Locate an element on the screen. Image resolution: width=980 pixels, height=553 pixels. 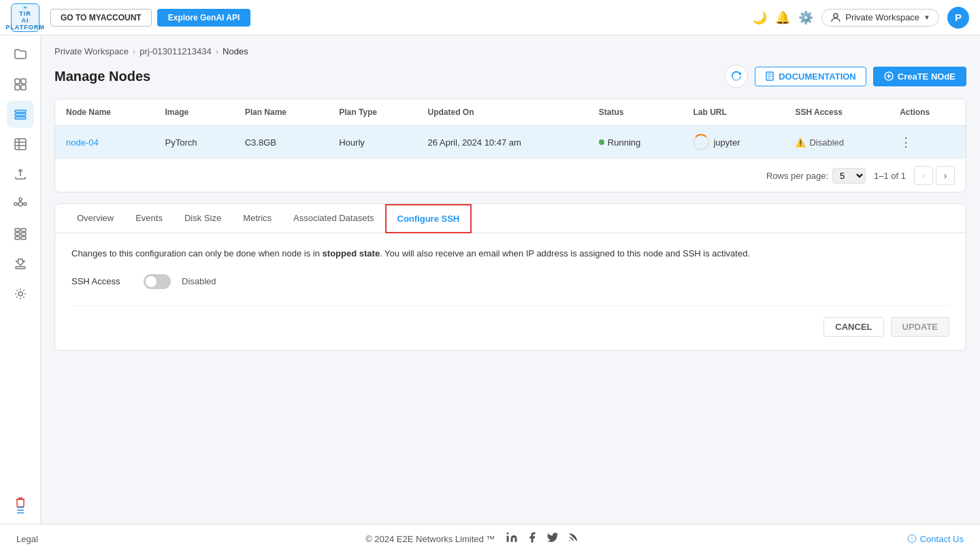
refresh-button is located at coordinates (736, 76).